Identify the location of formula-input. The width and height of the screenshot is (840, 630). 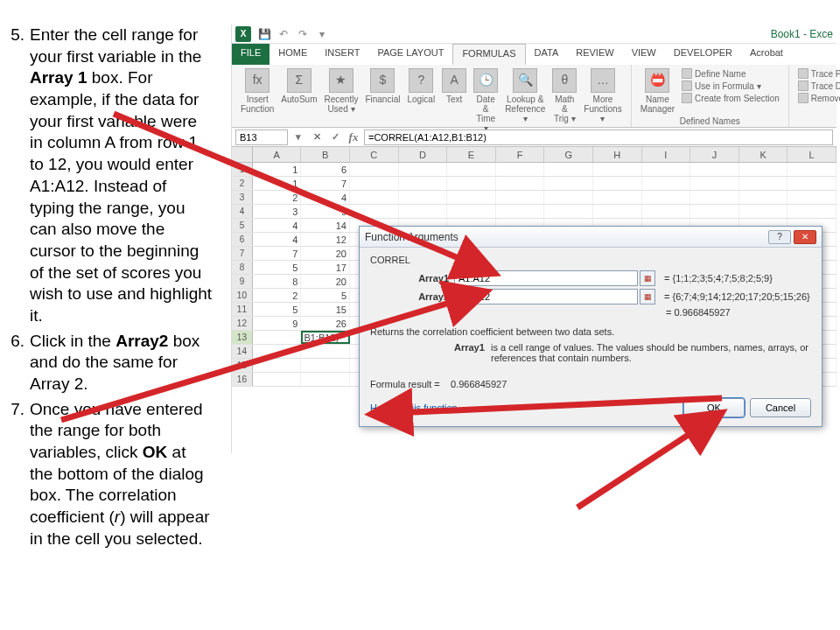
(598, 137).